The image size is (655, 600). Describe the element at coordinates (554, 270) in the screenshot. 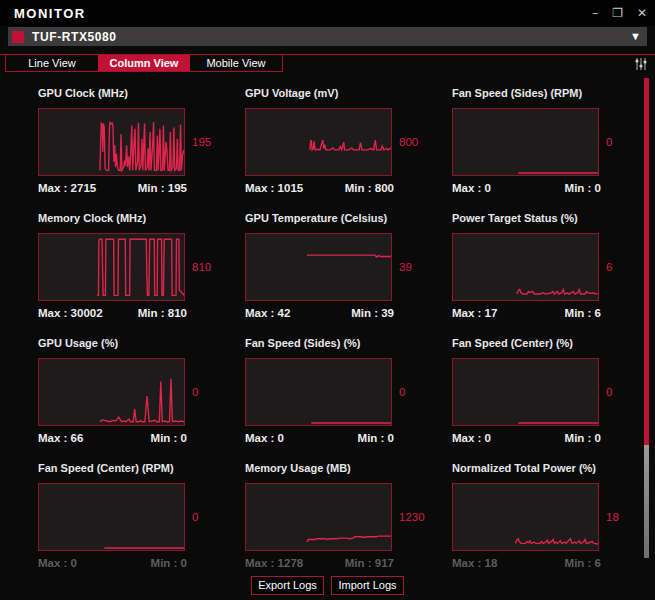

I see `chart-cell: Power Target Status (%) 6 Max : 17 Min :…` at that location.